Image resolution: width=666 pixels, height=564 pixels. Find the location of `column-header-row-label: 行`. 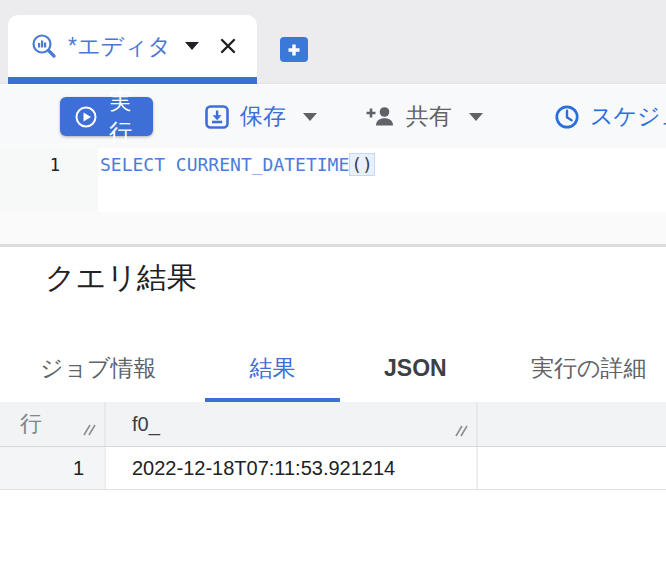

column-header-row-label: 行 is located at coordinates (31, 424).